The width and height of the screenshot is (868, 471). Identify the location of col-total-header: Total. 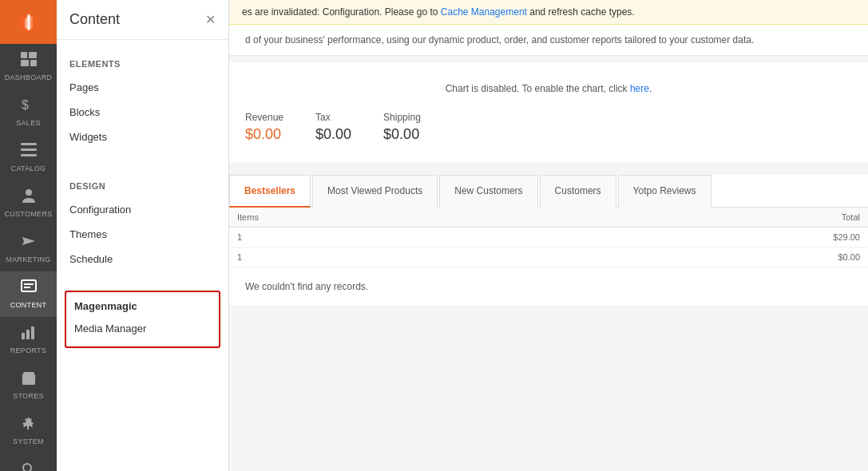
(828, 217).